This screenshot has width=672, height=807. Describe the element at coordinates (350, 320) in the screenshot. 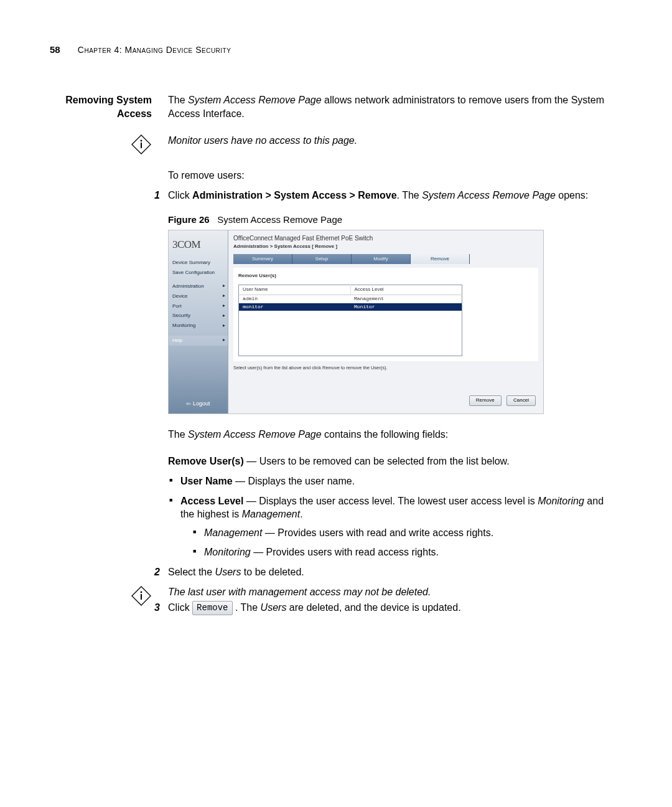

I see `users-table: User Name Access Level admin Management` at that location.